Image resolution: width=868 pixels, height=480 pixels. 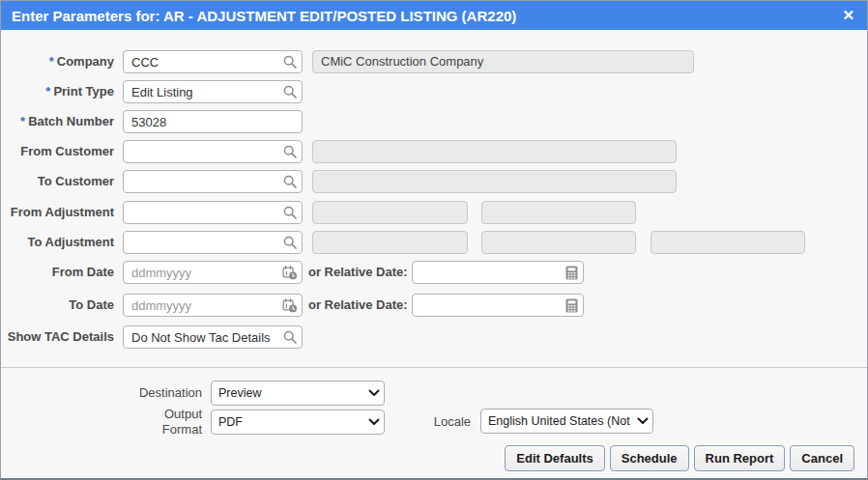 I want to click on output-format-label: OutputFormat, so click(x=101, y=422).